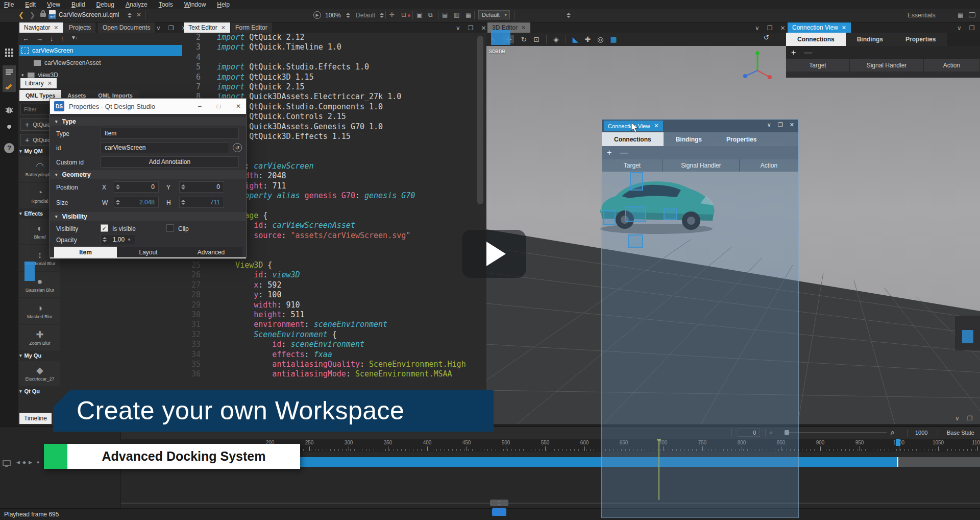  What do you see at coordinates (456, 15) in the screenshot?
I see `columns-icon: ▥` at bounding box center [456, 15].